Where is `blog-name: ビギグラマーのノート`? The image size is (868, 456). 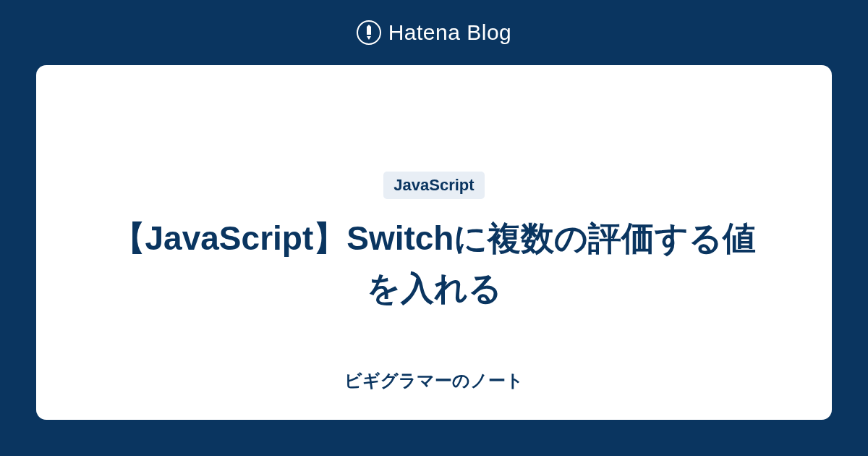
blog-name: ビギグラマーのノート is located at coordinates (434, 381).